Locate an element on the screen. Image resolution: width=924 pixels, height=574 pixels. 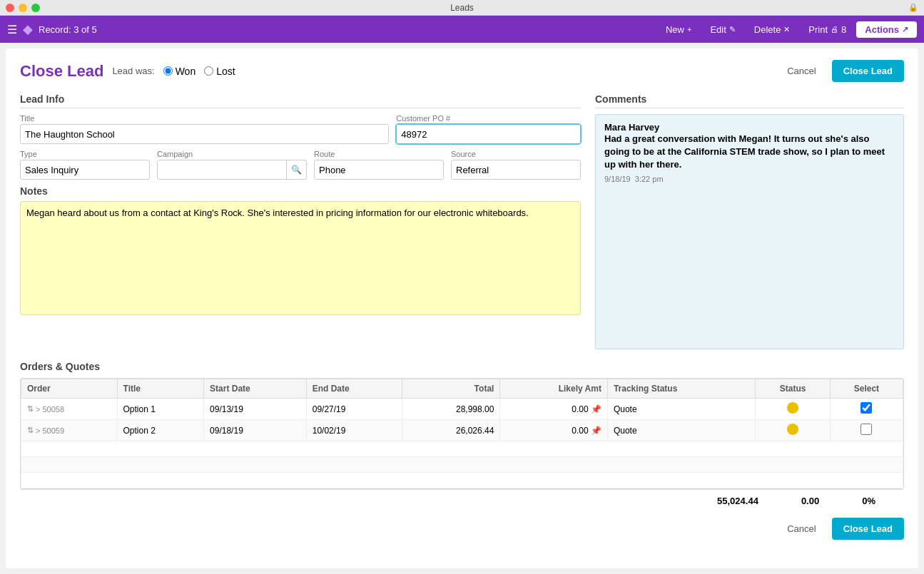
col-end-date: End Date is located at coordinates (354, 389).